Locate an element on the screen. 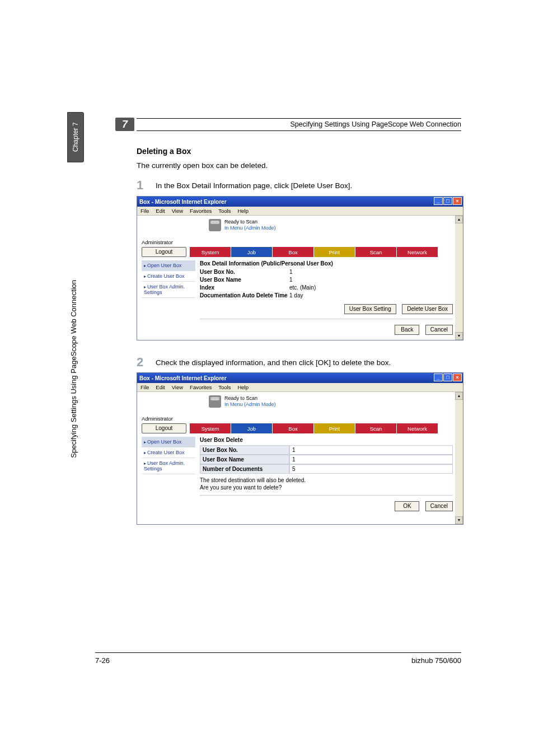  detail-table: User Box No. 1 User Box Name 1 Index etc… is located at coordinates (326, 283).